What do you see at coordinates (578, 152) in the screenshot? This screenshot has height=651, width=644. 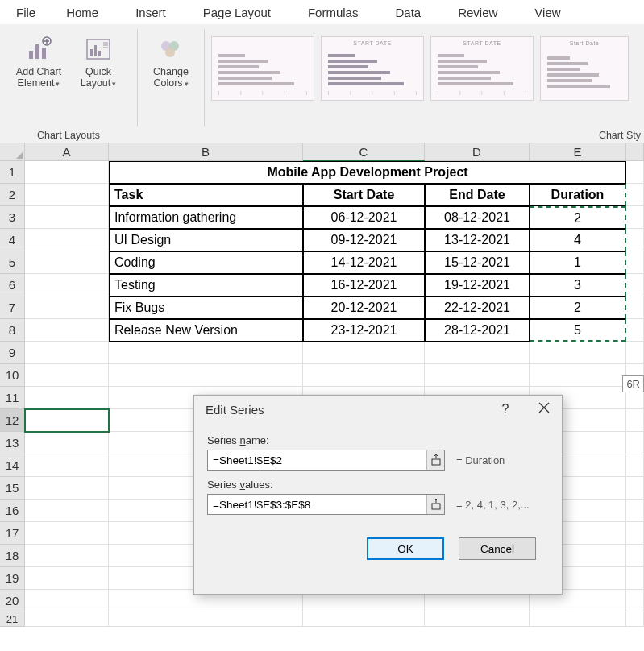 I see `col-header-e: E` at bounding box center [578, 152].